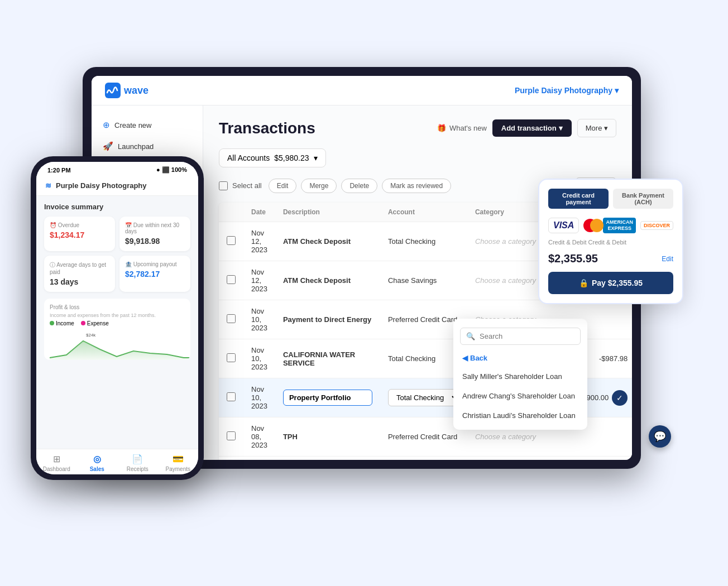 The image size is (728, 586). I want to click on lock-icon: 🔒, so click(584, 283).